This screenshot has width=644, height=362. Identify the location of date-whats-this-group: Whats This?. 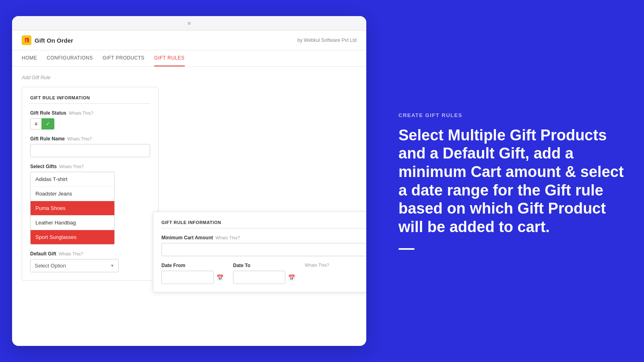
(336, 267).